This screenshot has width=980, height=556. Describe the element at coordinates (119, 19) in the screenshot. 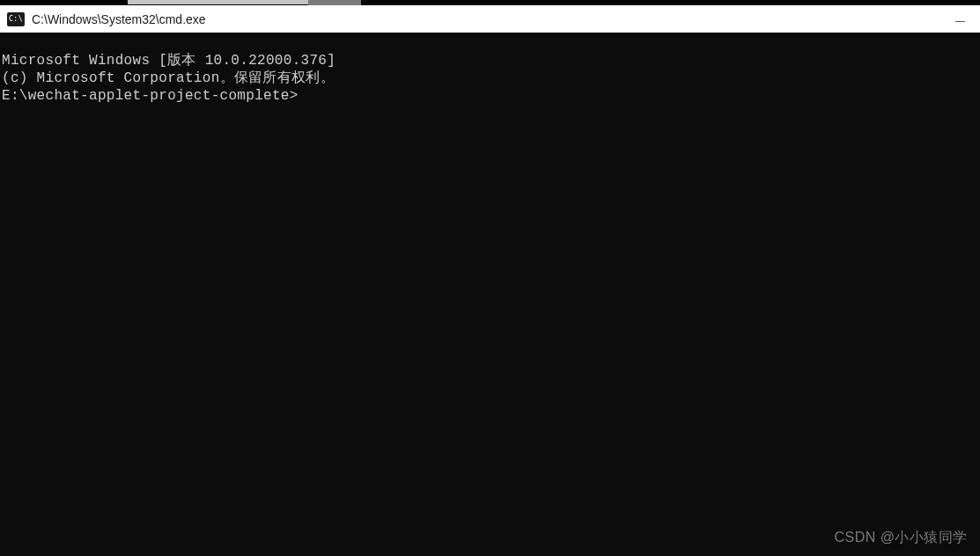

I see `window-title: C:\Windows\System32\cmd.exe` at that location.